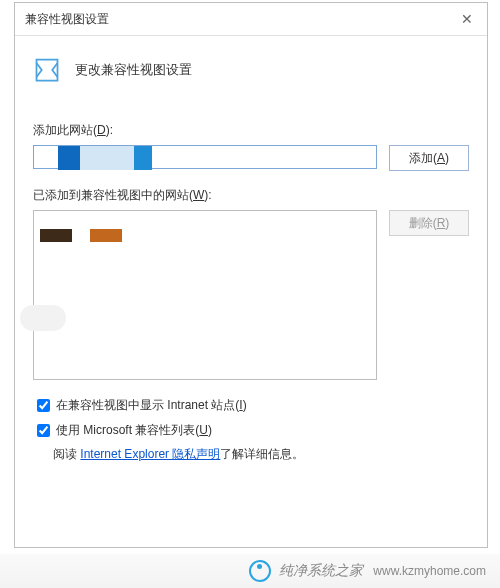 The image size is (500, 588). I want to click on intranet-checkbox-label: 在兼容性视图中显示 Intranet 站点(I), so click(152, 406).